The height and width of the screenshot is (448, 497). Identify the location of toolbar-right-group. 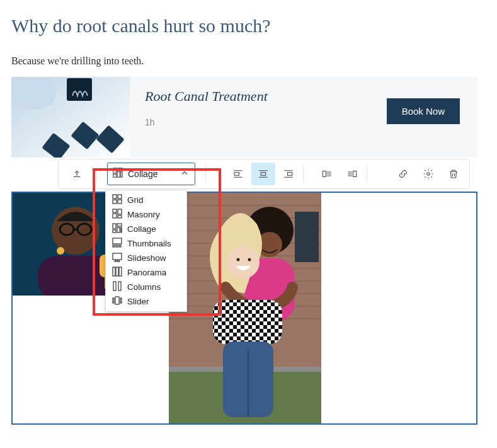
(428, 174).